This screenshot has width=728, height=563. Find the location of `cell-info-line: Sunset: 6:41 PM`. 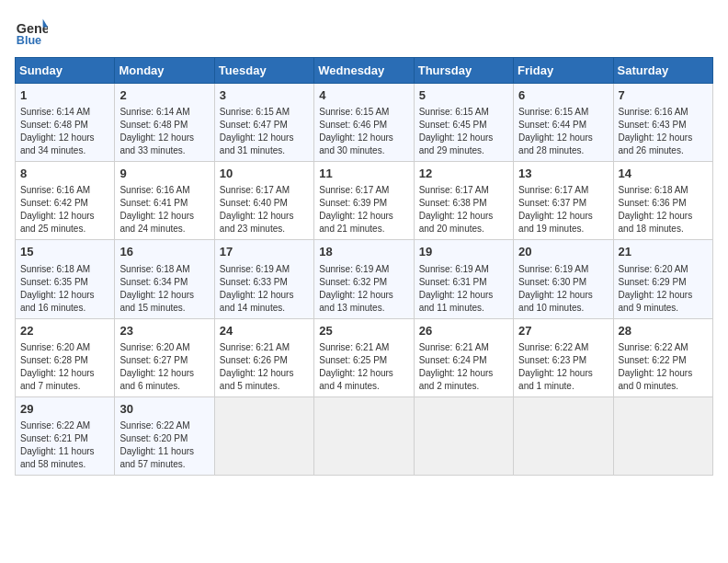

cell-info-line: Sunset: 6:41 PM is located at coordinates (164, 203).